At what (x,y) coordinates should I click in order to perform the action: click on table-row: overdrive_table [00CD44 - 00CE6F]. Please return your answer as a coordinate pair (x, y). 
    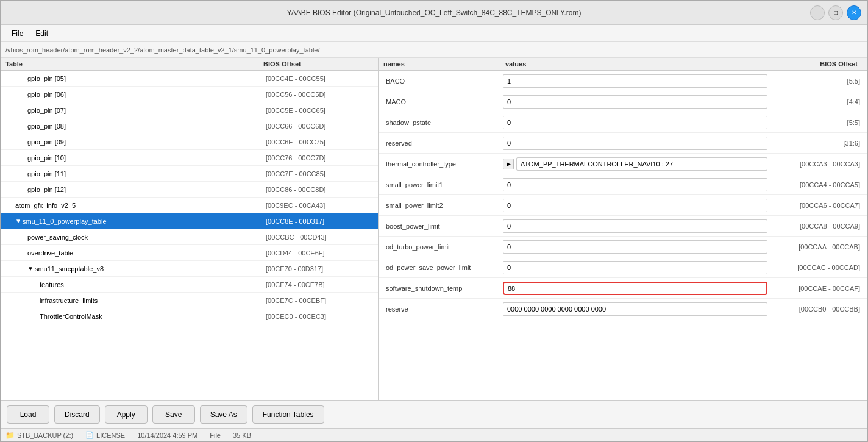
    Looking at the image, I should click on (189, 253).